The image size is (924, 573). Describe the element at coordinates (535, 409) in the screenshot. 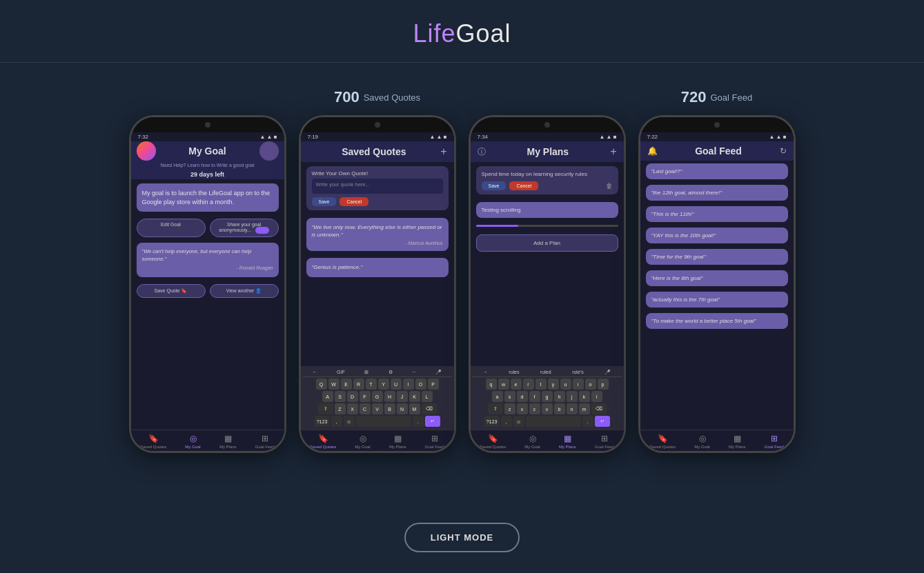

I see `key-c-3: c` at that location.